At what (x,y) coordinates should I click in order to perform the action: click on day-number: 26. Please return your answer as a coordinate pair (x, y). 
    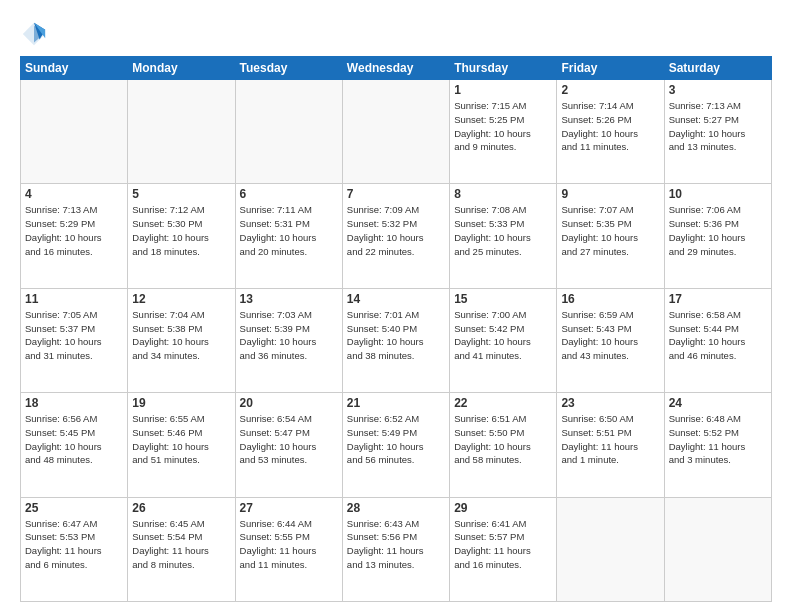
    Looking at the image, I should click on (181, 508).